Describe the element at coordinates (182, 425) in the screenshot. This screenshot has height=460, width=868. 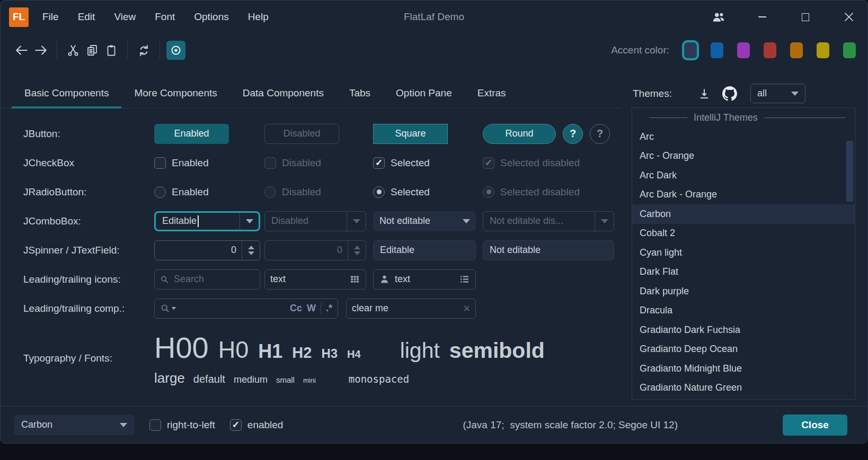
I see `rtl-checkbox: right-to-left` at that location.